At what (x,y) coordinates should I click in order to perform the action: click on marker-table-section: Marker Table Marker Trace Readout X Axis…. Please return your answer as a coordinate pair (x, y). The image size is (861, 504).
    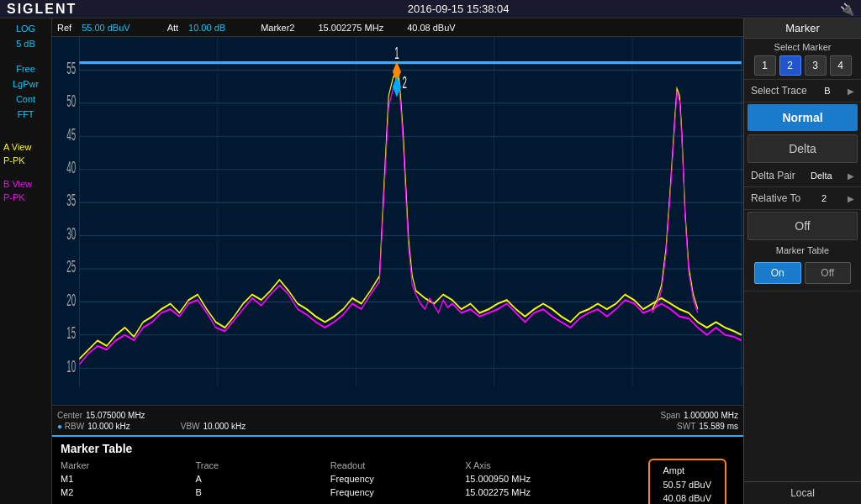
    Looking at the image, I should click on (398, 470).